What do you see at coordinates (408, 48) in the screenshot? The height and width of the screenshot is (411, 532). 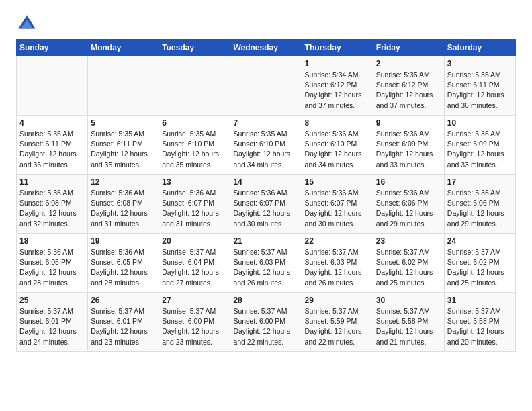 I see `weekday-header-friday: Friday` at bounding box center [408, 48].